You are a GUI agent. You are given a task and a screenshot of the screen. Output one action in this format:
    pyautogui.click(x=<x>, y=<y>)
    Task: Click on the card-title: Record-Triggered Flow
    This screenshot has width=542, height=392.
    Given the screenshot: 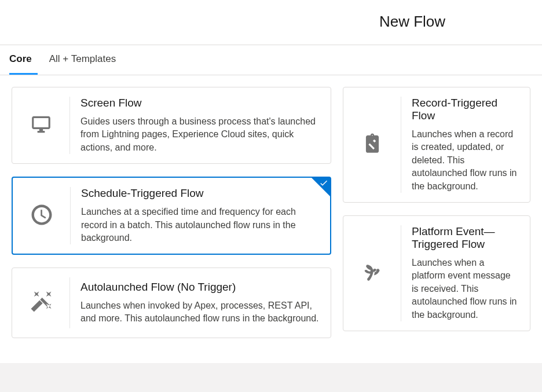 What is the action you would take?
    pyautogui.click(x=465, y=109)
    